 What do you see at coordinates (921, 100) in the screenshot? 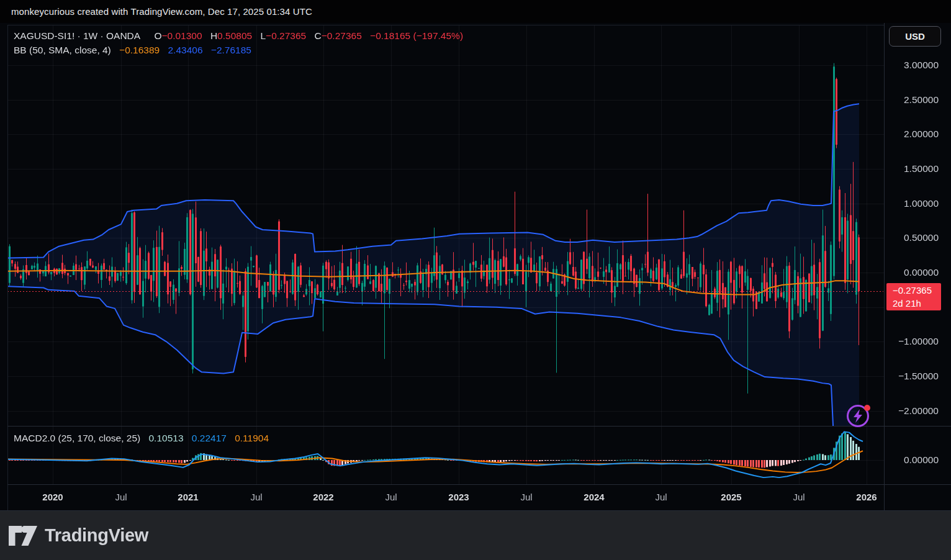
I see `price-tick-label: 2.50000` at bounding box center [921, 100].